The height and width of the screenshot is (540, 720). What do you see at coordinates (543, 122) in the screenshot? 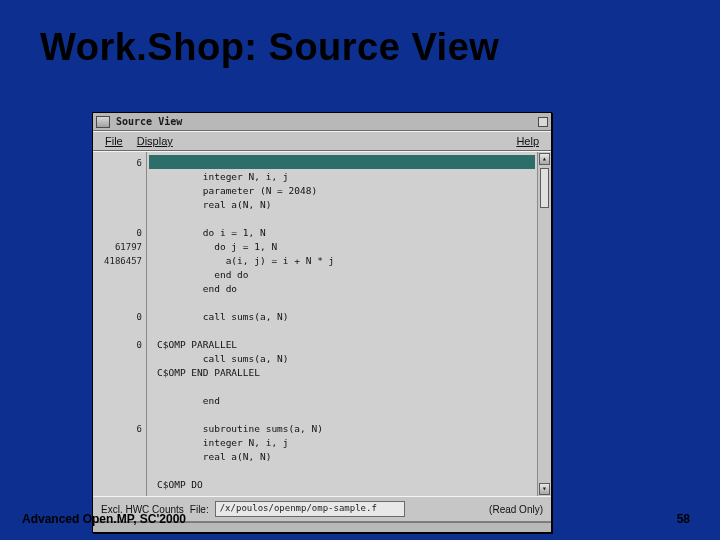
I see `minimize-icon` at bounding box center [543, 122].